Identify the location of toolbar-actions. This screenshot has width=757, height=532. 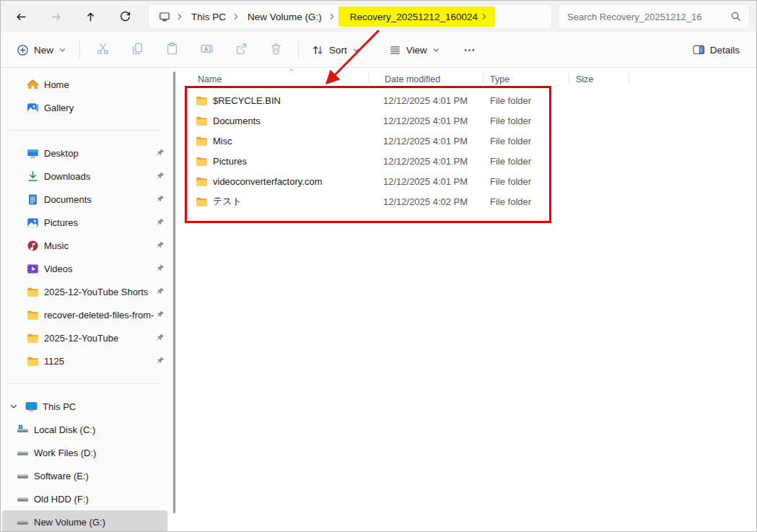
(189, 50).